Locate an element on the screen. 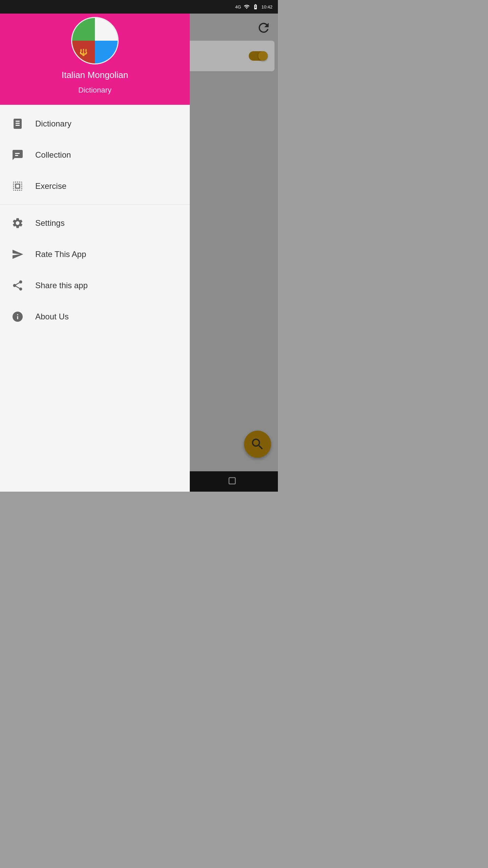  menu-divider is located at coordinates (95, 205).